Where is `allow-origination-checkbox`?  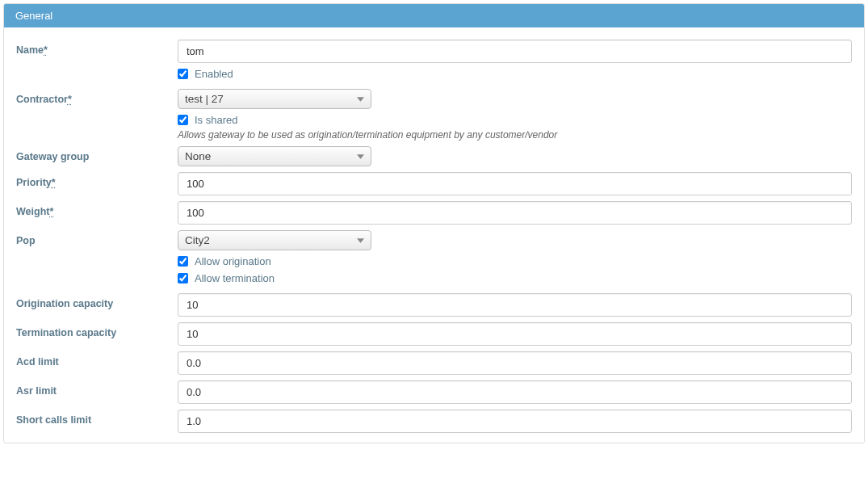 allow-origination-checkbox is located at coordinates (182, 262).